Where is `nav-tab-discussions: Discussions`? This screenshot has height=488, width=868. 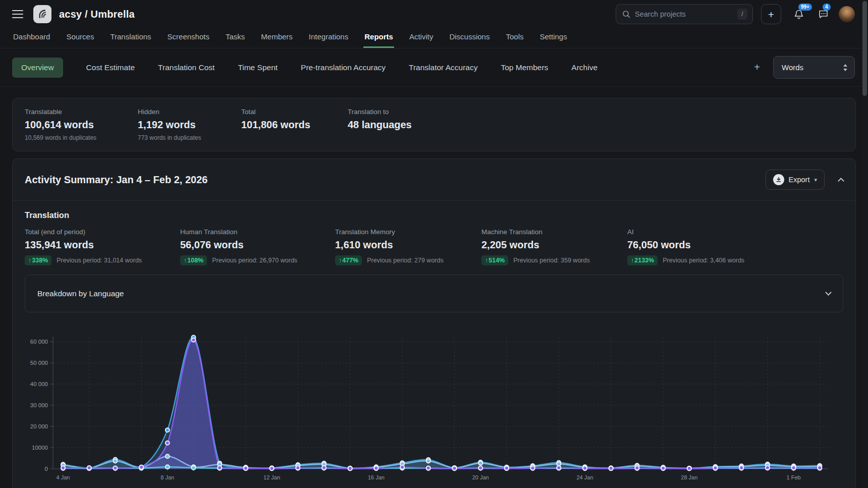
nav-tab-discussions: Discussions is located at coordinates (469, 38).